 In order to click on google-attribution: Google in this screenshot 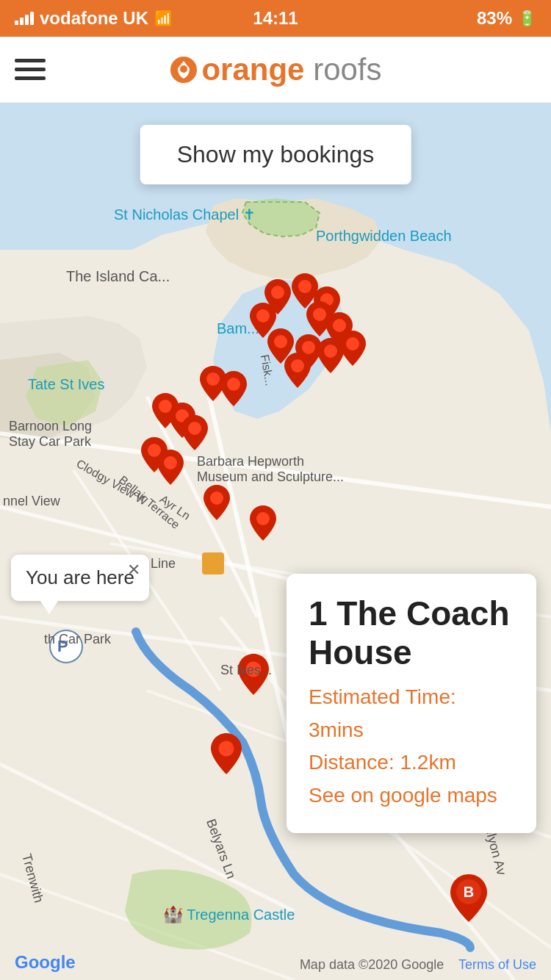, I will do `click(46, 962)`.